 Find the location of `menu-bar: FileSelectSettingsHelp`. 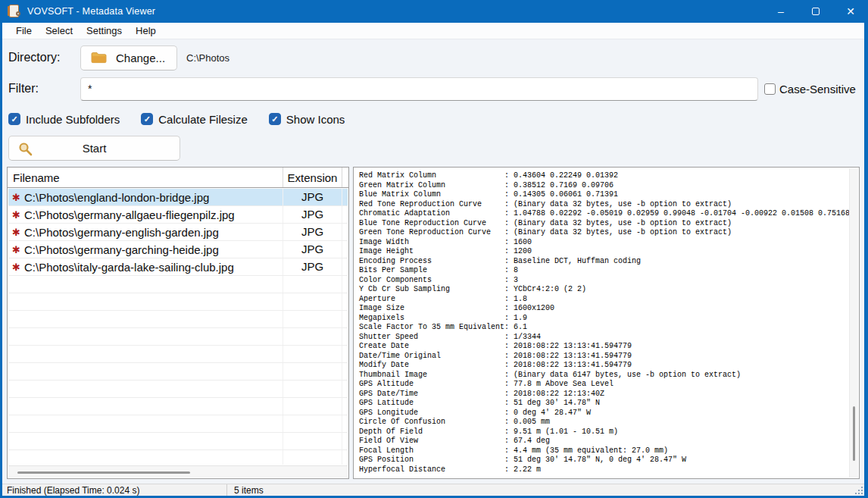

menu-bar: FileSelectSettingsHelp is located at coordinates (433, 31).